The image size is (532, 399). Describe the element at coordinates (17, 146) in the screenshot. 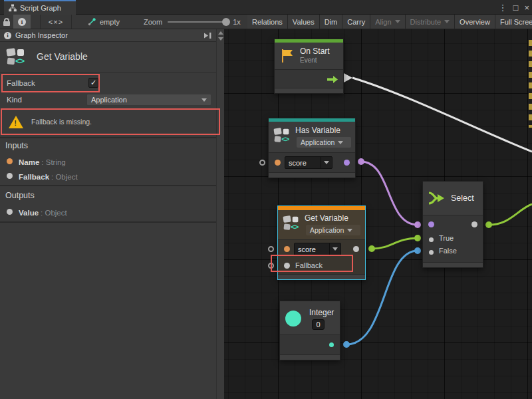

I see `inputs-header: Inputs` at that location.